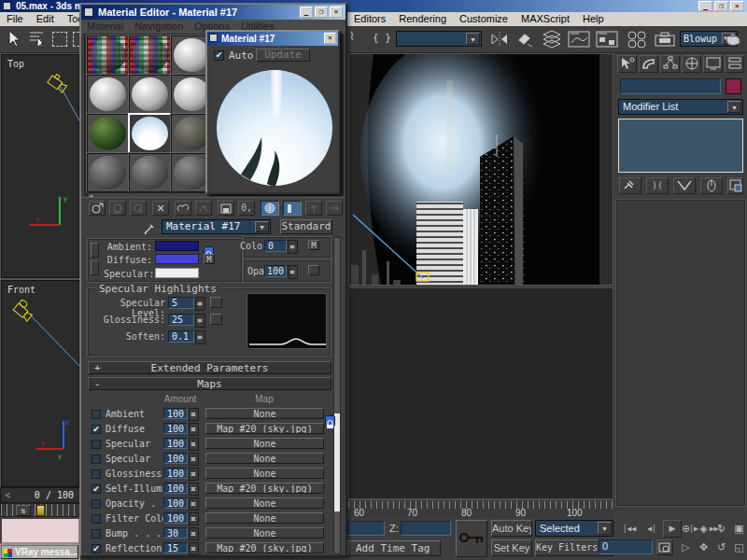  I want to click on make-unique-button, so click(684, 186).